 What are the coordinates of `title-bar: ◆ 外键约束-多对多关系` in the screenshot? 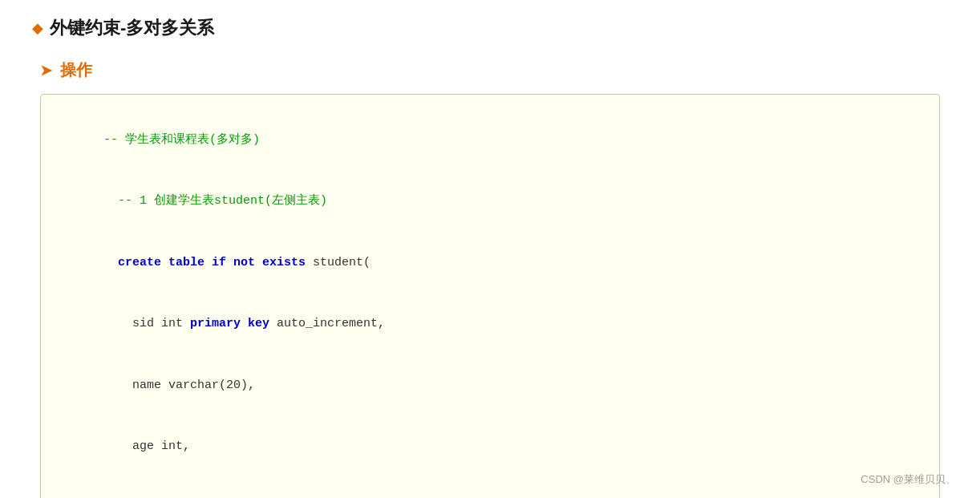 It's located at (490, 28).